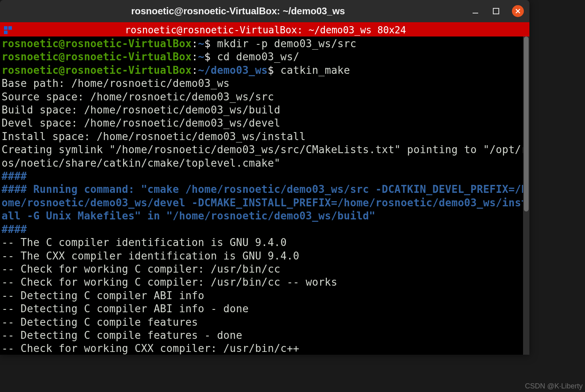  Describe the element at coordinates (154, 216) in the screenshot. I see `output-running-in: in` at that location.